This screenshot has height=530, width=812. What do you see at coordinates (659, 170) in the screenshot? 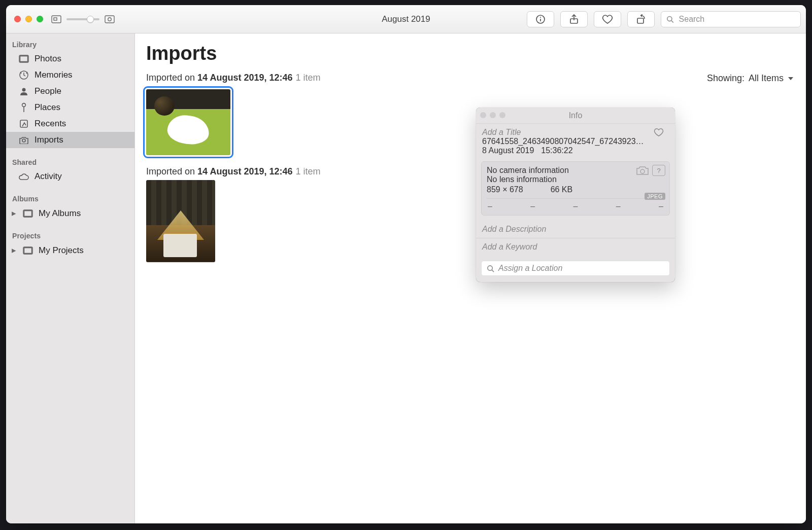
I see `unknown-format-icon: ?` at bounding box center [659, 170].